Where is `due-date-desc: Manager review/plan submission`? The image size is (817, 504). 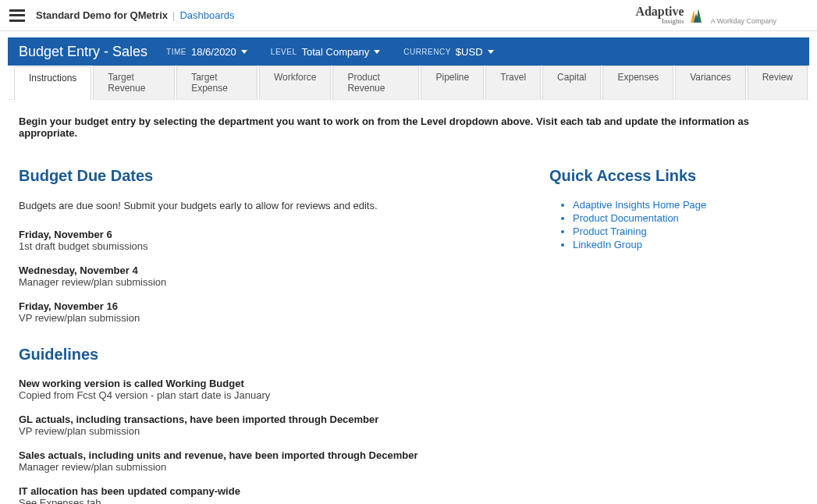
due-date-desc: Manager review/plan submission is located at coordinates (261, 282).